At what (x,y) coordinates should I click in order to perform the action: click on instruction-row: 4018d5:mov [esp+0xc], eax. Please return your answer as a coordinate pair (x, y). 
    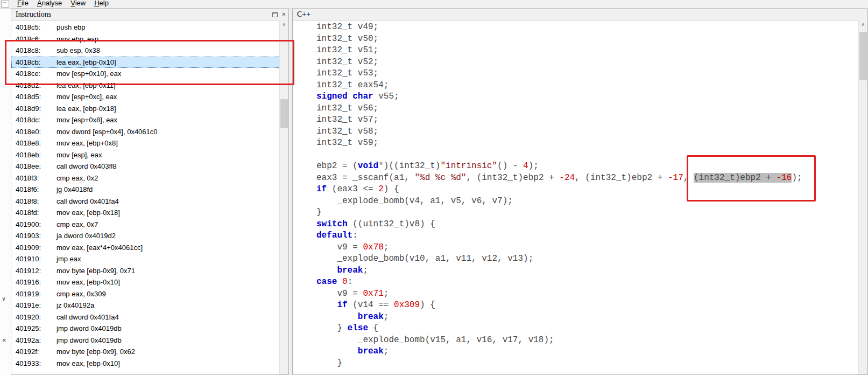
    Looking at the image, I should click on (145, 97).